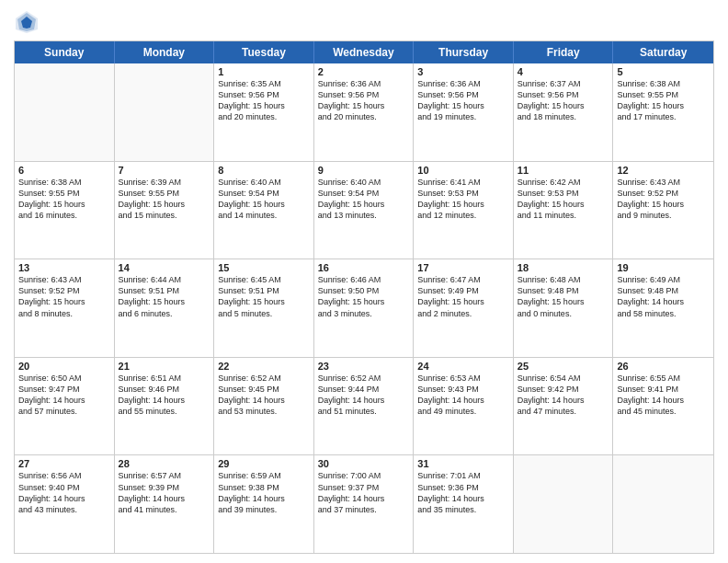  What do you see at coordinates (165, 411) in the screenshot?
I see `cell-line: and 55 minutes.` at bounding box center [165, 411].